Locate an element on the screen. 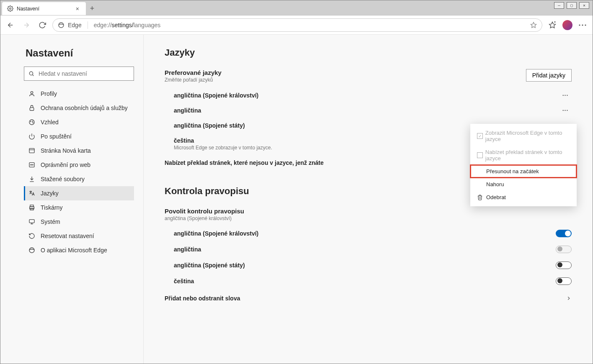 The image size is (593, 364). minimize-button: — is located at coordinates (559, 5).